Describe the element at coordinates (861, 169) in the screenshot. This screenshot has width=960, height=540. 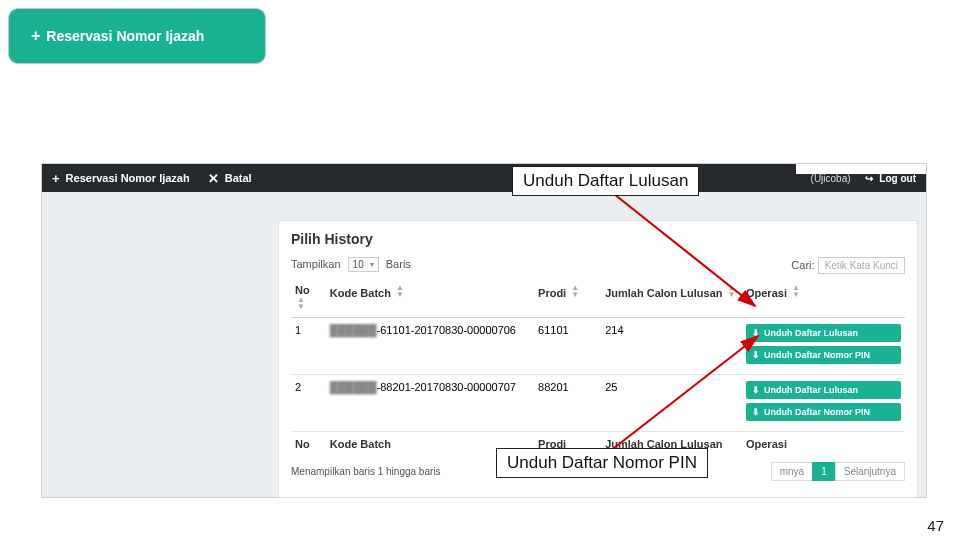
I see `decorative-cover` at that location.